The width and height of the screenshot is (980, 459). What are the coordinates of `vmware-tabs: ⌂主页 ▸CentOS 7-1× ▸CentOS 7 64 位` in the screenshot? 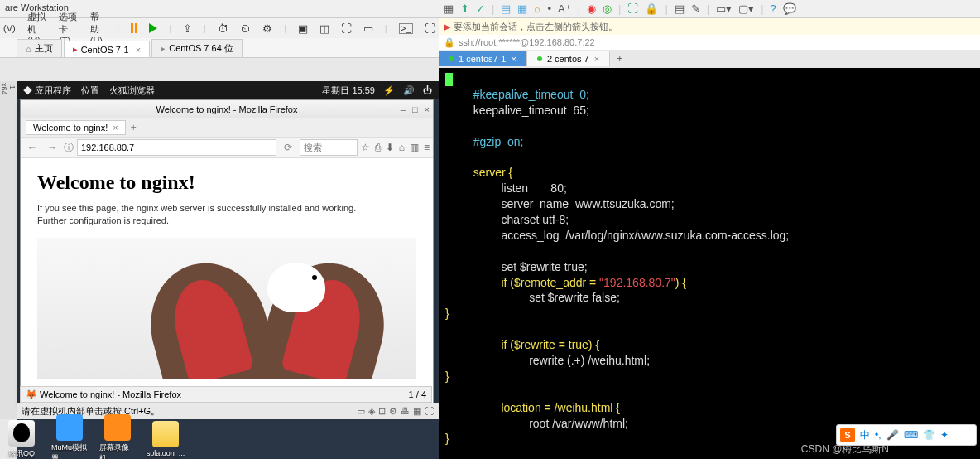 It's located at (219, 48).